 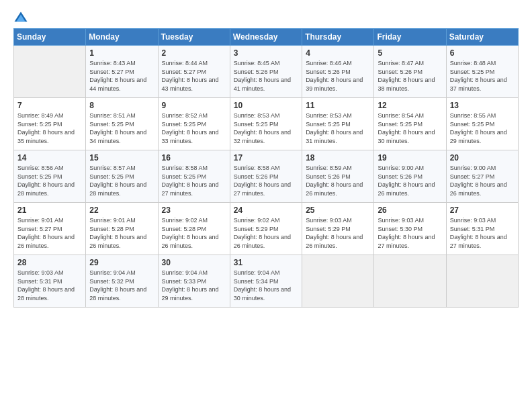 I want to click on calendar-cell: 28Sunrise: 9:03 AMSunset: 5:31 PMDayligh…, so click(x=50, y=281).